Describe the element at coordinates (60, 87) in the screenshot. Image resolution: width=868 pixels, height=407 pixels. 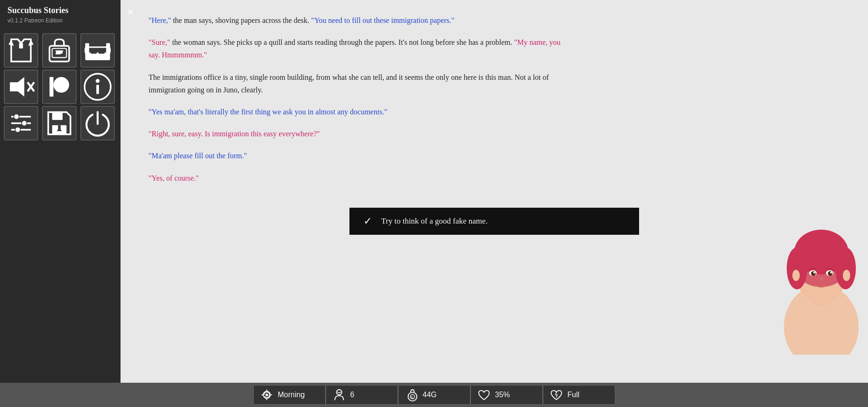
I see `sidebar-icons` at that location.